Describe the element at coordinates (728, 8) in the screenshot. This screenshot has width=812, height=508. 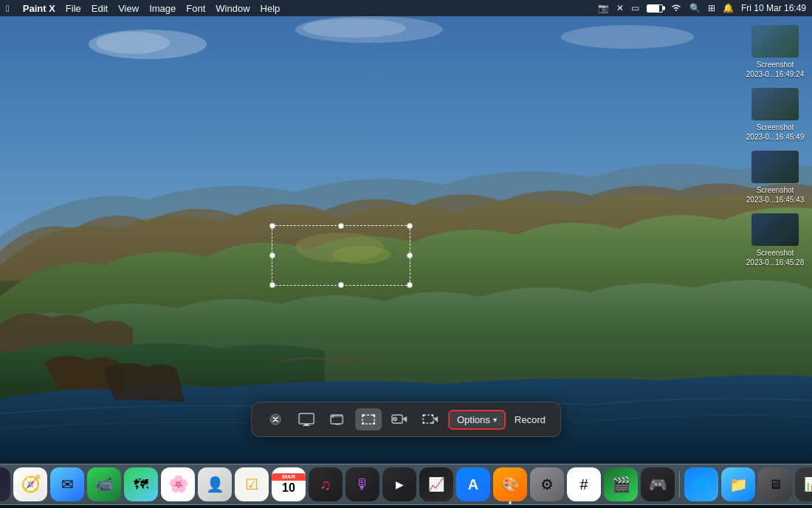
I see `menubar-notification-icon: 🔔` at that location.